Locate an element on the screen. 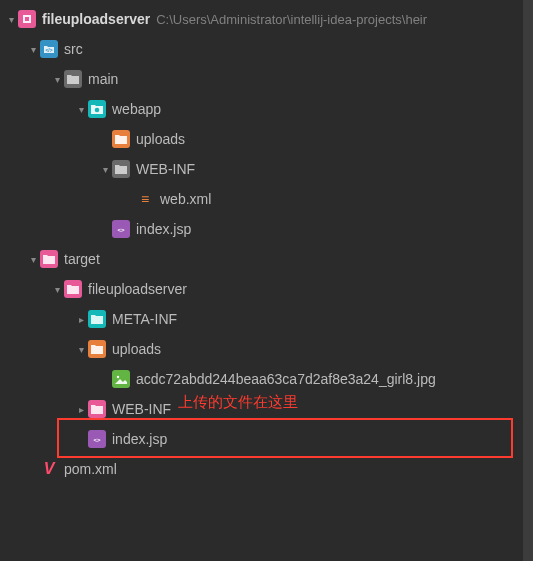 The image size is (533, 561). annotation-text: 上传的文件在这里 is located at coordinates (238, 402).